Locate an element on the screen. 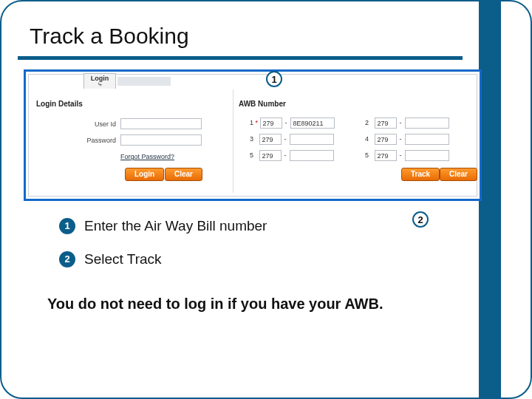 The image size is (532, 399). callout-1: 1 is located at coordinates (274, 79).